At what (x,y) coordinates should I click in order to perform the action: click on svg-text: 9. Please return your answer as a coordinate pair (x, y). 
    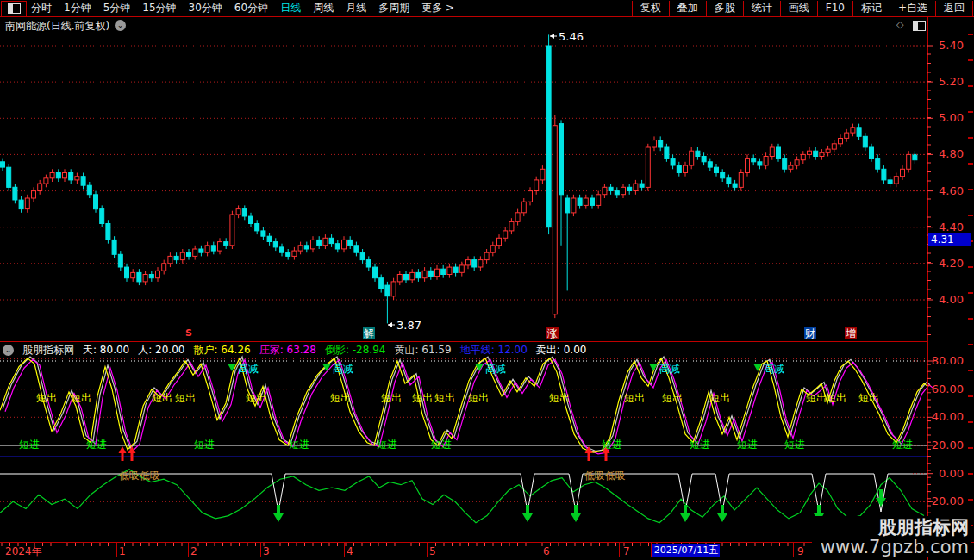
    Looking at the image, I should click on (801, 551).